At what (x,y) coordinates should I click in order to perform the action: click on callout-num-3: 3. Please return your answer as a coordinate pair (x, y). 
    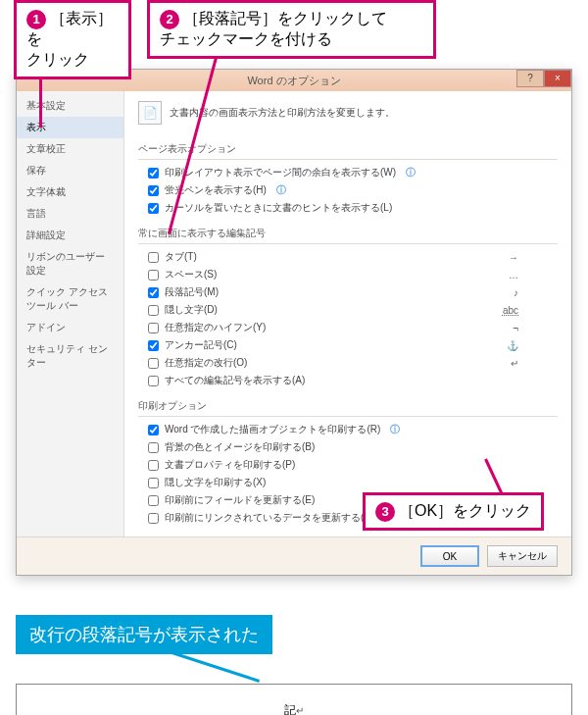
    Looking at the image, I should click on (385, 512).